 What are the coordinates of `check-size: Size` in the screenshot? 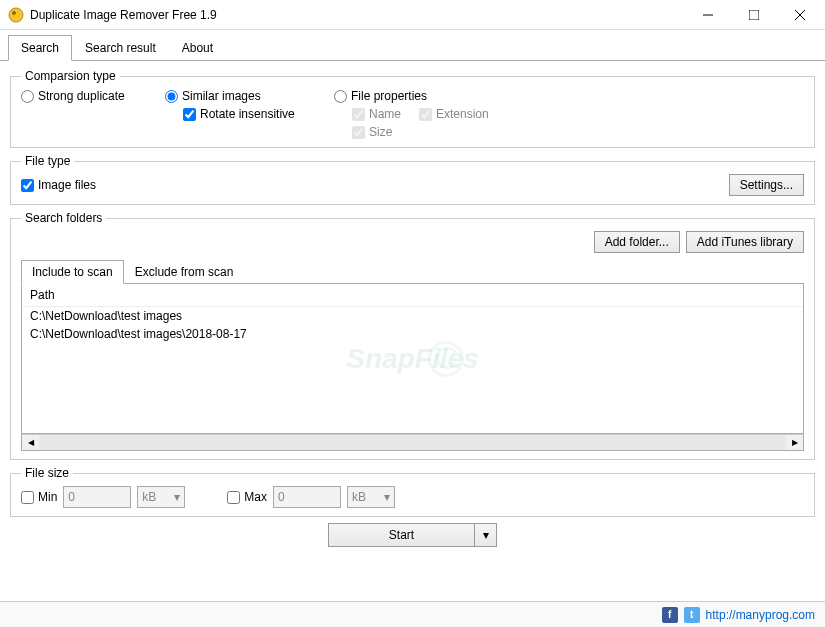 It's located at (443, 132).